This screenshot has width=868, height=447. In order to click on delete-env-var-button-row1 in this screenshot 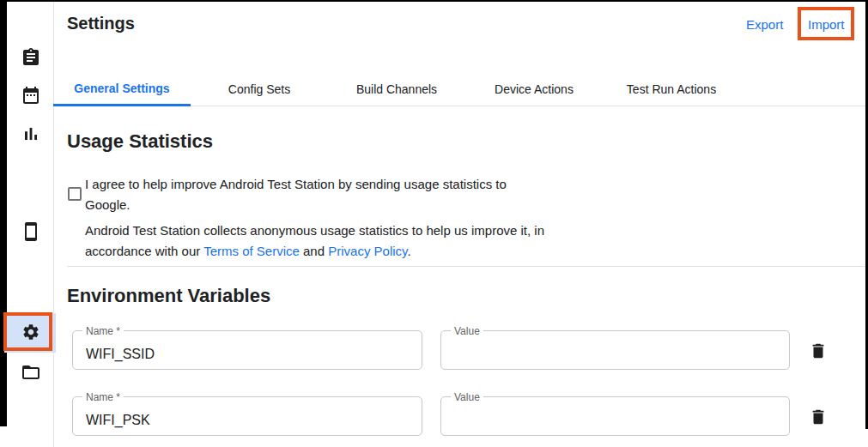, I will do `click(818, 351)`.